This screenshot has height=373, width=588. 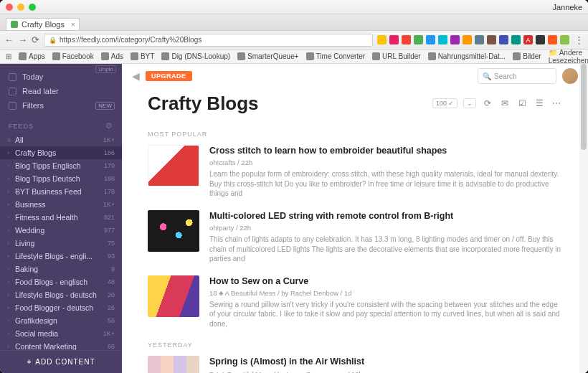 What do you see at coordinates (355, 237) in the screenshot?
I see `article-item: Multi-colored LED string with remote con…` at bounding box center [355, 237].